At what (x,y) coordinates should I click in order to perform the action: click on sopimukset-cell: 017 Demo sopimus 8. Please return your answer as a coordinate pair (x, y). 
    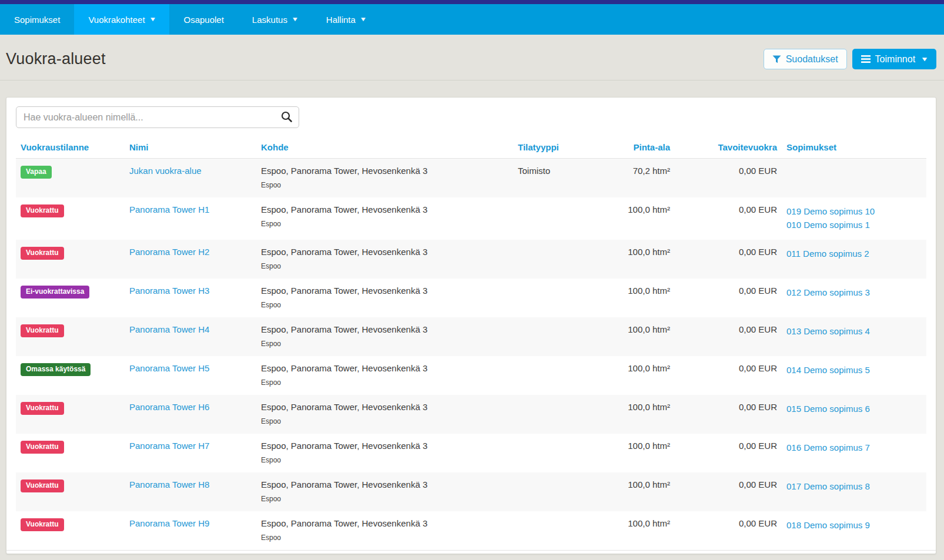
    Looking at the image, I should click on (854, 492).